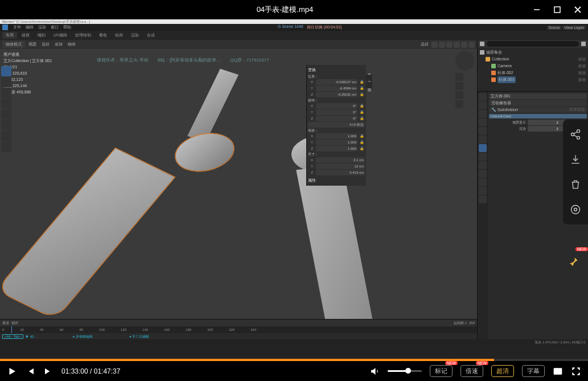 The width and height of the screenshot is (588, 381). What do you see at coordinates (151, 35) in the screenshot?
I see `ws-tab-comp: 合成` at bounding box center [151, 35].